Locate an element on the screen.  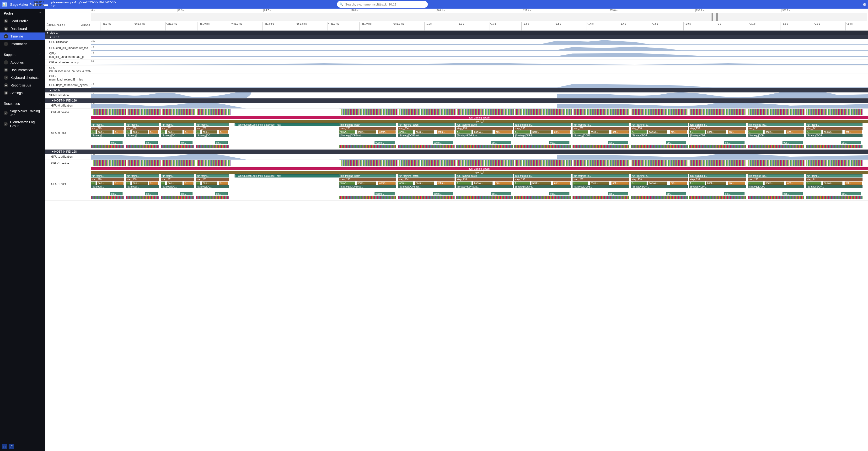
chart-sum-util: 100 is located at coordinates (479, 95).